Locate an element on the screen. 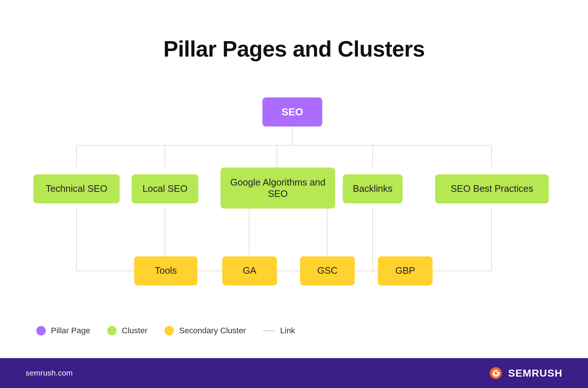  secondary-label: GA is located at coordinates (250, 271).